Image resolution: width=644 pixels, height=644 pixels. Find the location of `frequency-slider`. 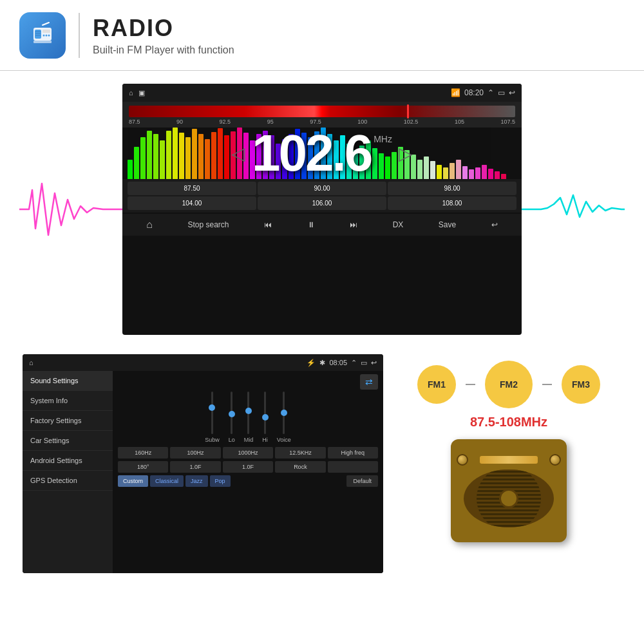

frequency-slider is located at coordinates (322, 111).